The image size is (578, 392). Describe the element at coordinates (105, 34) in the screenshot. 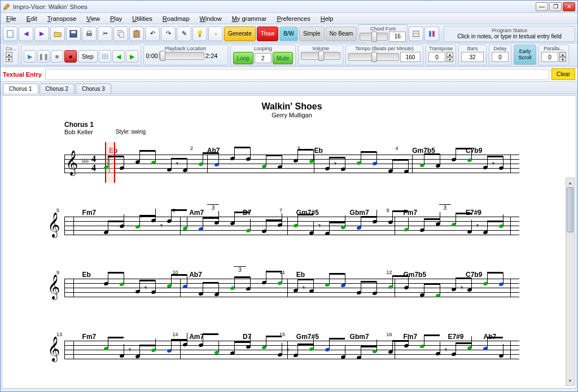

I see `cut-button: ✂` at that location.